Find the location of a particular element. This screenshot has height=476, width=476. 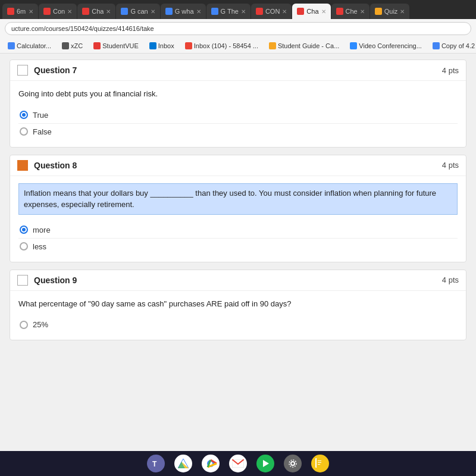

taskbar-gmail-icon is located at coordinates (238, 464).